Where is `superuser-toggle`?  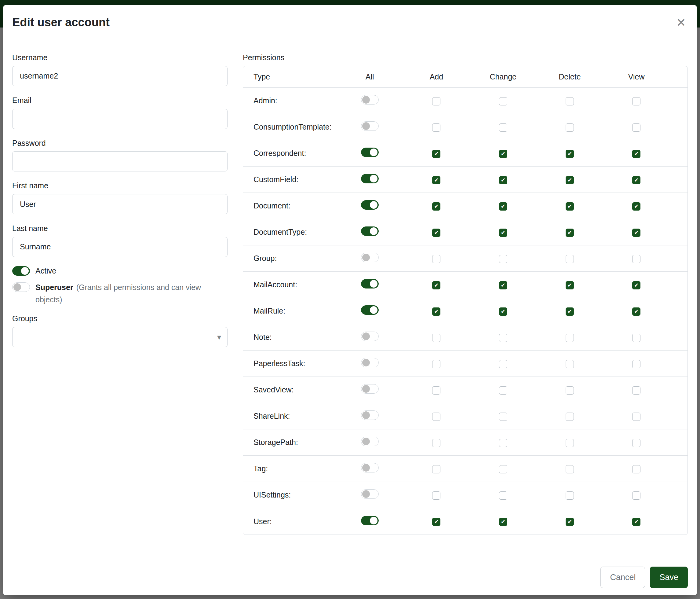 superuser-toggle is located at coordinates (21, 287).